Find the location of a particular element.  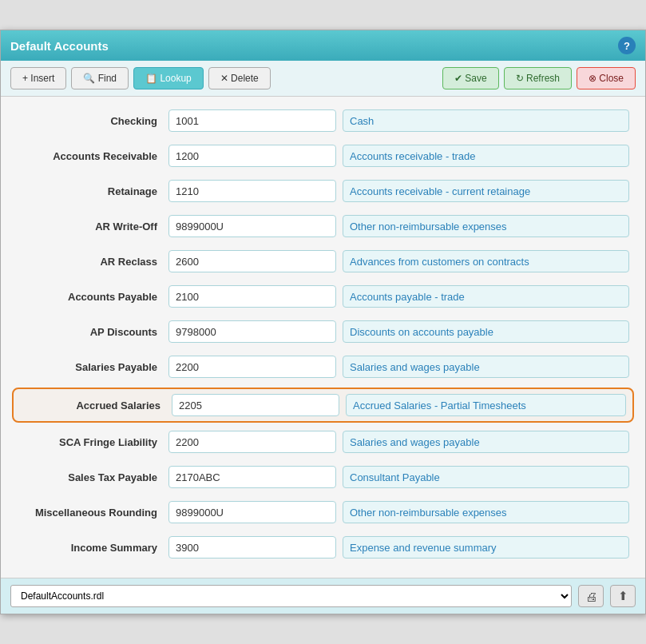

form-row: Miscellaneous Rounding is located at coordinates (323, 512).